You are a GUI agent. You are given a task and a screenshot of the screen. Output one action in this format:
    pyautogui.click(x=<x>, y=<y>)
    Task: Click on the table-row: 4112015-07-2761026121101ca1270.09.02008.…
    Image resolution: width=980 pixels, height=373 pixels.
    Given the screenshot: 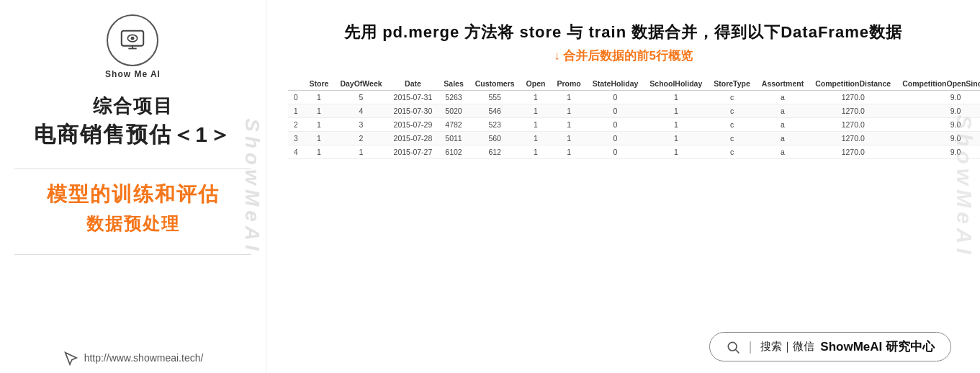 What is the action you would take?
    pyautogui.click(x=634, y=153)
    